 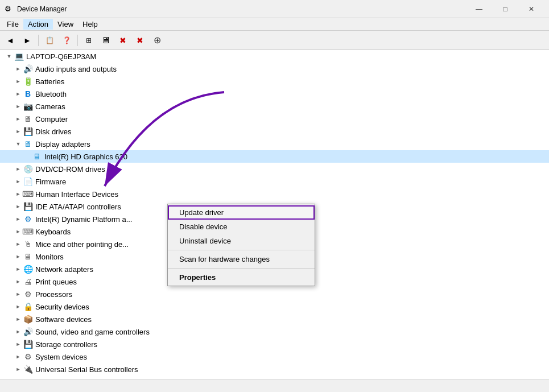 I want to click on maximize-button: □, so click(x=505, y=9).